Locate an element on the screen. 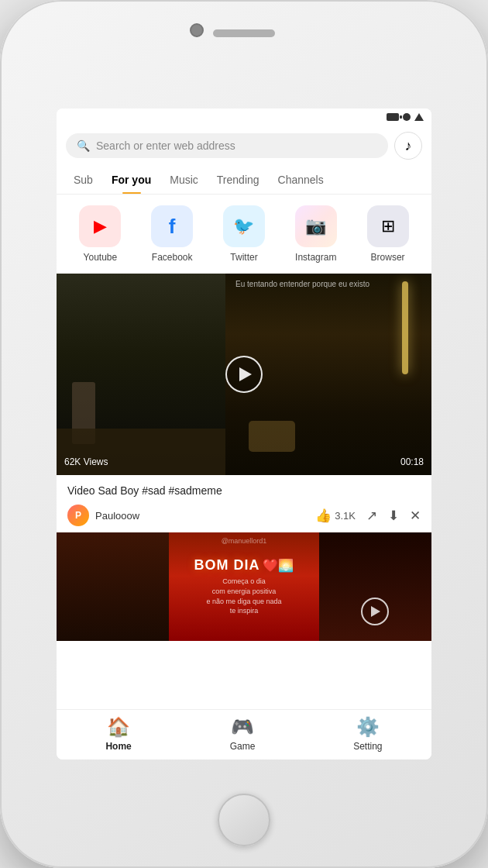  video2-play-icon is located at coordinates (376, 611).